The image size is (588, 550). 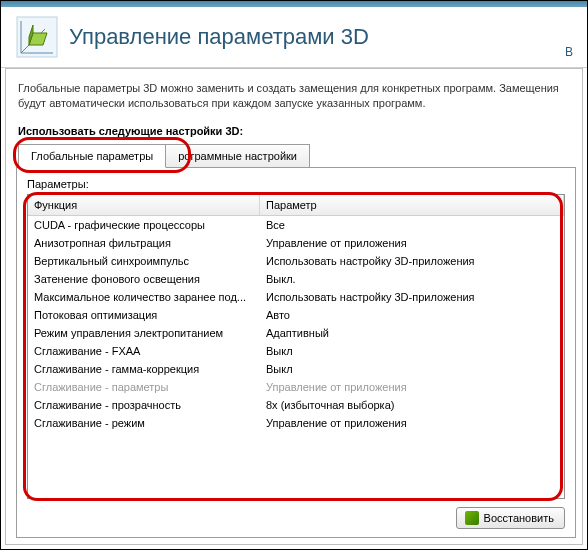 I want to click on cell-function: Сглаживание - прозрачность, so click(x=144, y=405).